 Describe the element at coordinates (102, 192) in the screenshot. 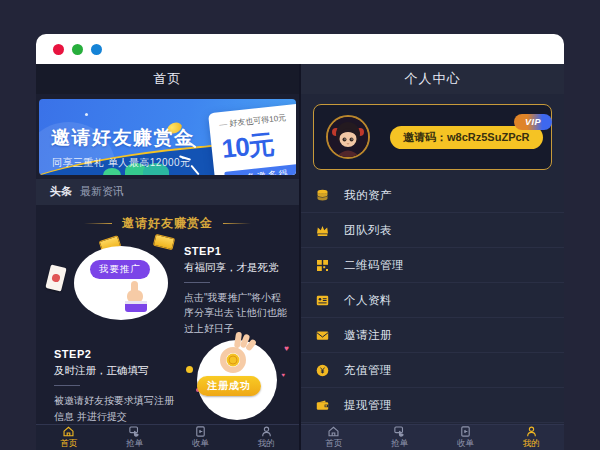

I see `news-text: 最新资讯` at that location.